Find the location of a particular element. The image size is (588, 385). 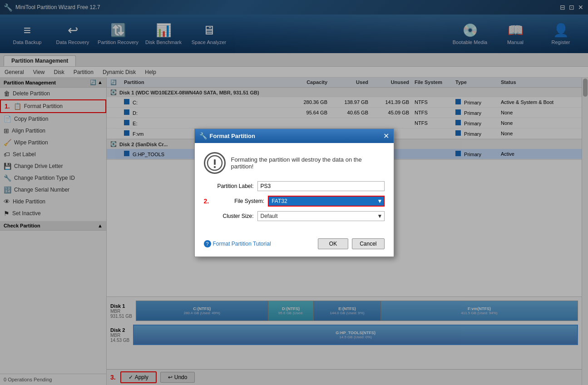

file-system-select: FAT32 NTFS exFAT FAT16 is located at coordinates (326, 201).